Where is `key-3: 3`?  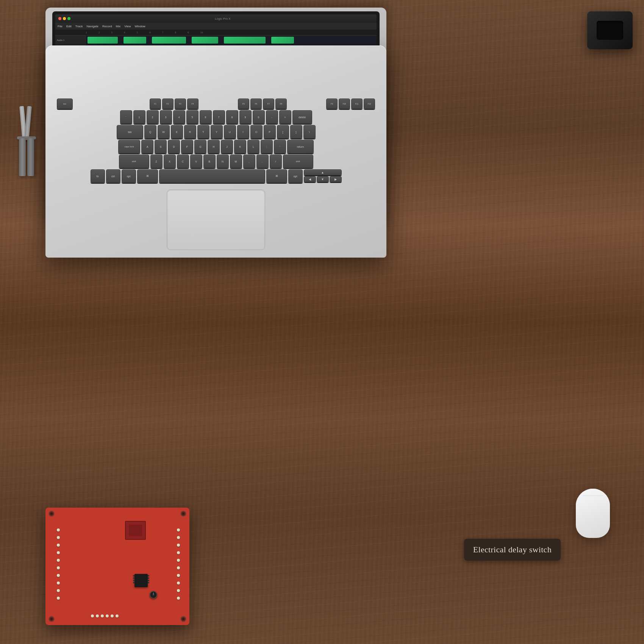 key-3: 3 is located at coordinates (166, 117).